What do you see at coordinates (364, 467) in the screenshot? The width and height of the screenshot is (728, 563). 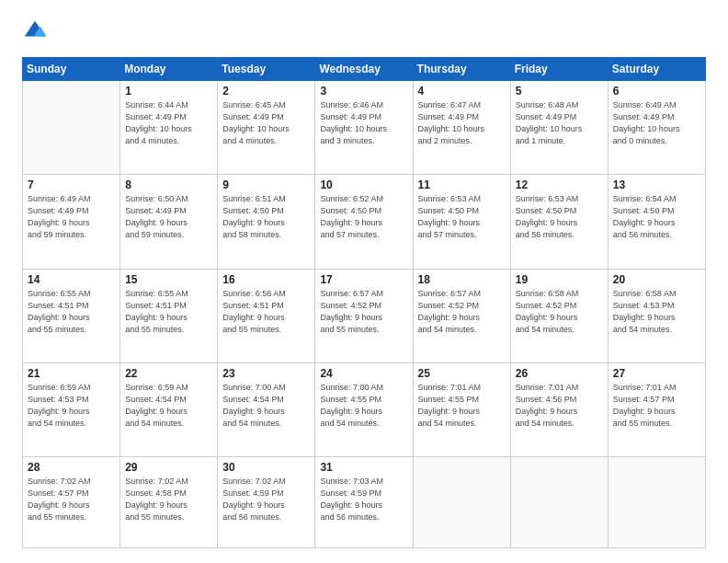 I see `day-number: 31` at bounding box center [364, 467].